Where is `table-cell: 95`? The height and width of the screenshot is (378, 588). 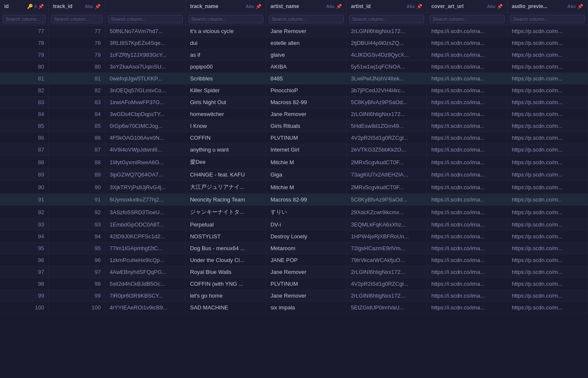 table-cell: 95 is located at coordinates (77, 248).